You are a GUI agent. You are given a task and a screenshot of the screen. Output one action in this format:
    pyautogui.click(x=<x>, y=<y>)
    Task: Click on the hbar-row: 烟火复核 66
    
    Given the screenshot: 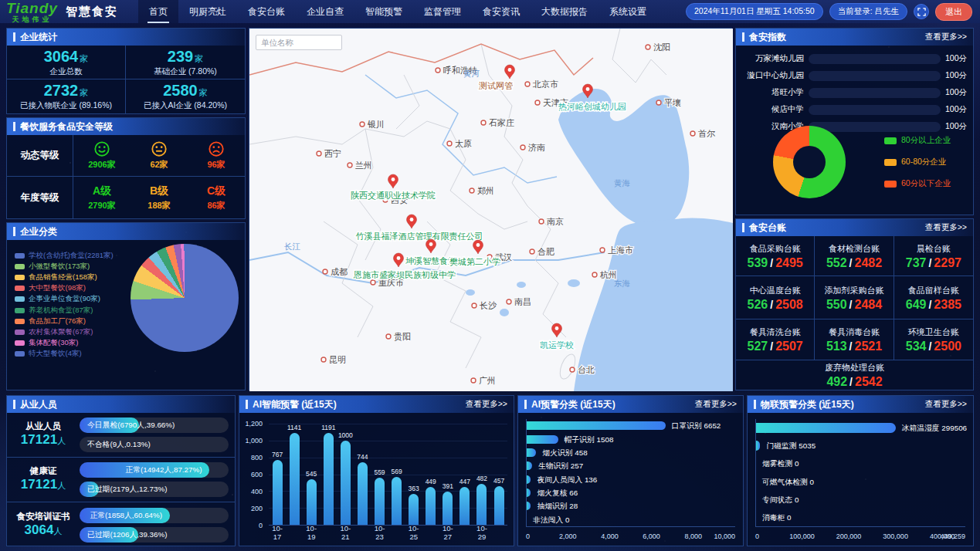 What is the action you would take?
    pyautogui.click(x=631, y=492)
    